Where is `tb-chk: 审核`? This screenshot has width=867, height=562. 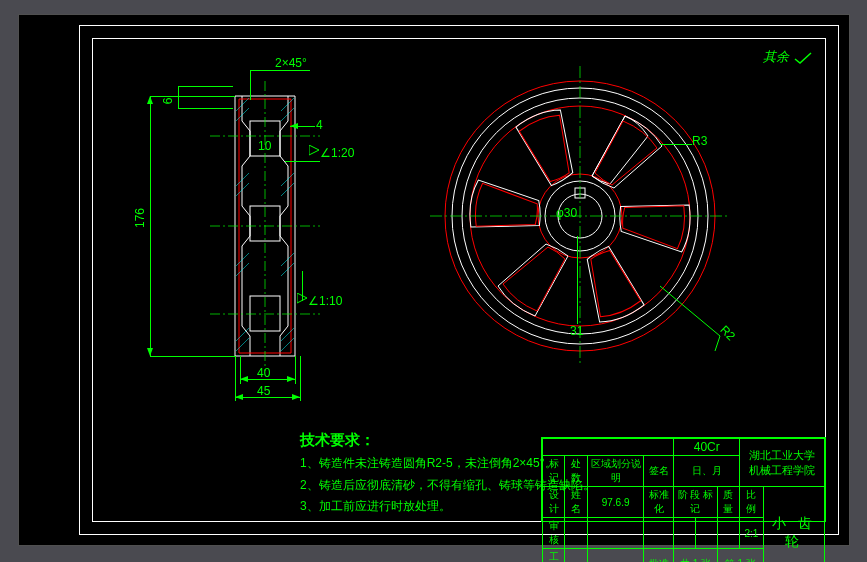 tb-chk: 审核 is located at coordinates (554, 534).